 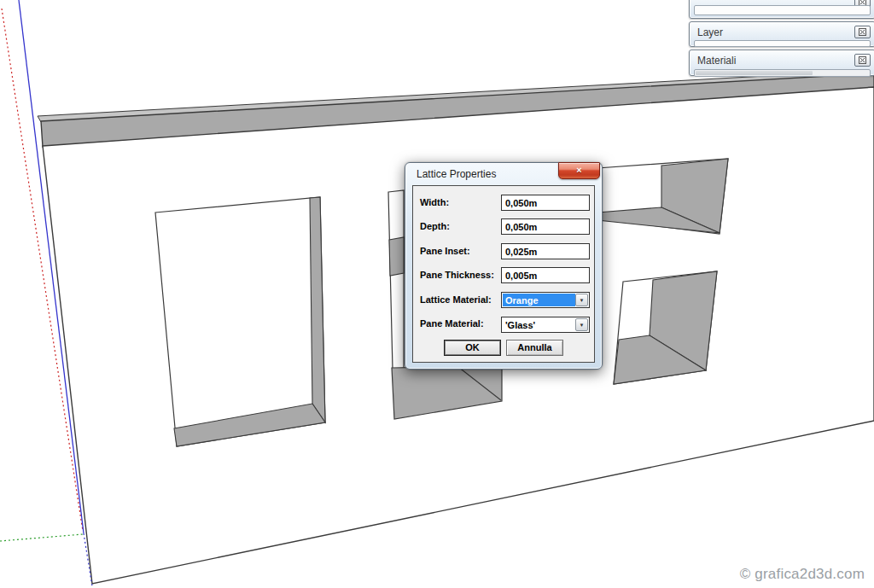 I want to click on depth-label: Depth:, so click(x=435, y=226).